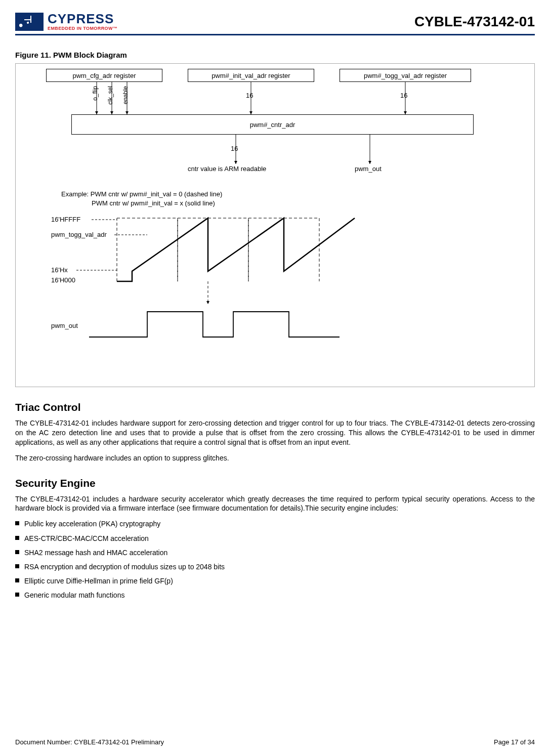  Describe the element at coordinates (82, 28) in the screenshot. I see `logo-tagline: EMBEDDED IN TOMORROW™` at that location.